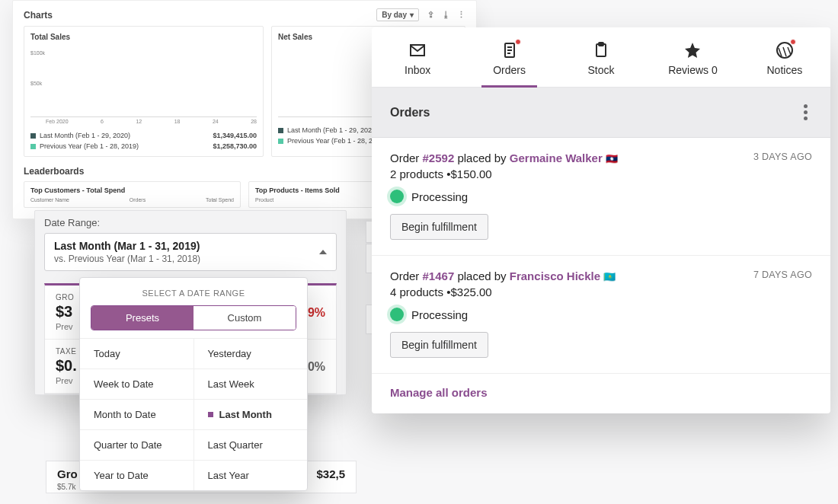 Image resolution: width=838 pixels, height=504 pixels. What do you see at coordinates (601, 57) in the screenshot?
I see `tab-stock: Stock` at bounding box center [601, 57].